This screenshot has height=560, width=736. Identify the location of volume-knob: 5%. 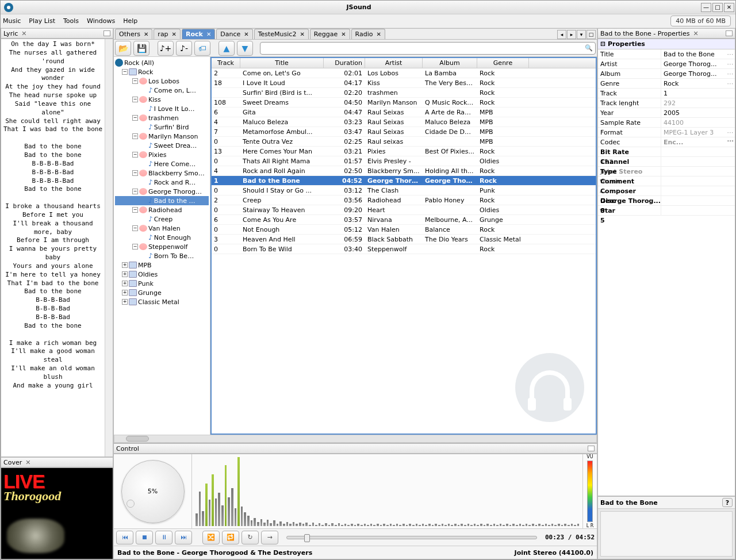
(153, 492).